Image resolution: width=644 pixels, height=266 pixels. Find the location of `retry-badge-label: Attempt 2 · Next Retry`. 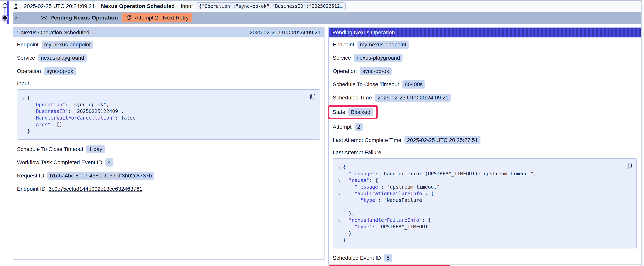

retry-badge-label: Attempt 2 · Next Retry is located at coordinates (162, 18).